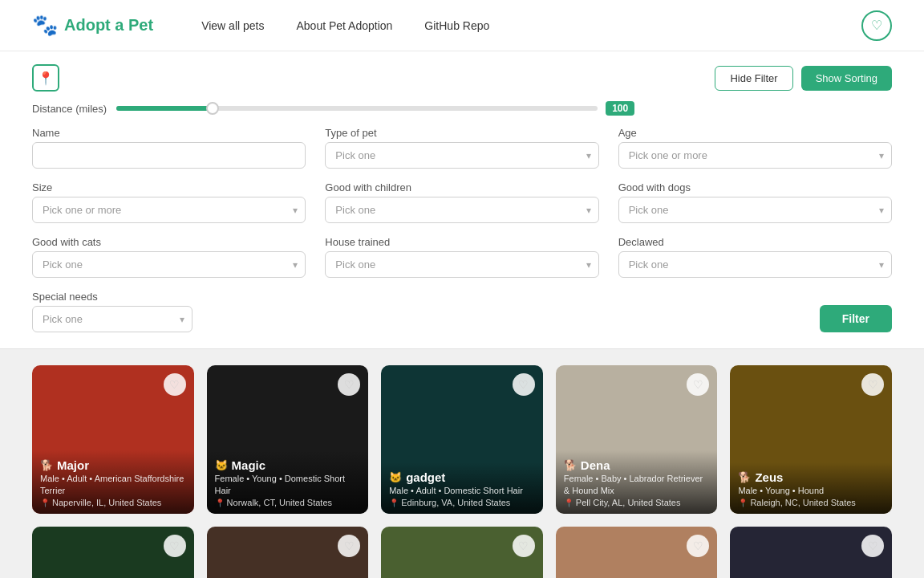  What do you see at coordinates (811, 477) in the screenshot?
I see `pet-name: 🐕 Zeus` at bounding box center [811, 477].